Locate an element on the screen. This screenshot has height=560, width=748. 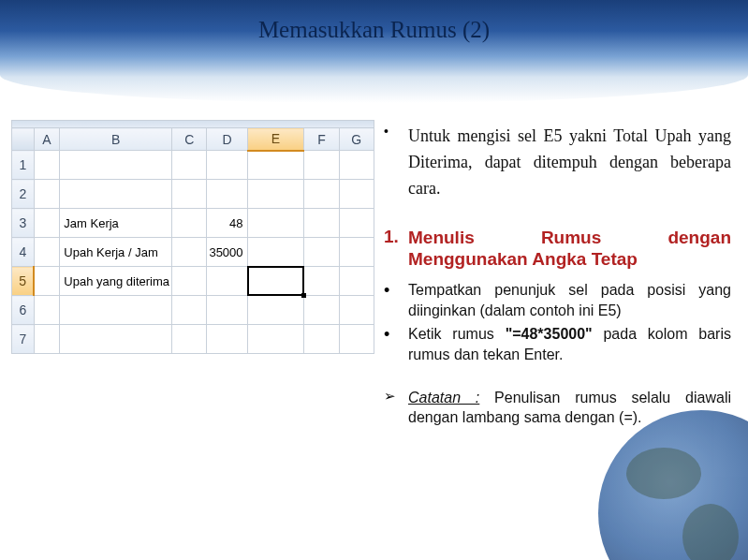
row-header-6: 6 is located at coordinates (23, 311).